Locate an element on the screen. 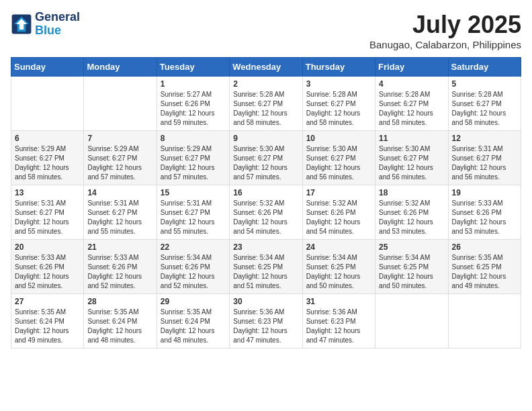 This screenshot has width=532, height=411. day-number: 8 is located at coordinates (193, 138).